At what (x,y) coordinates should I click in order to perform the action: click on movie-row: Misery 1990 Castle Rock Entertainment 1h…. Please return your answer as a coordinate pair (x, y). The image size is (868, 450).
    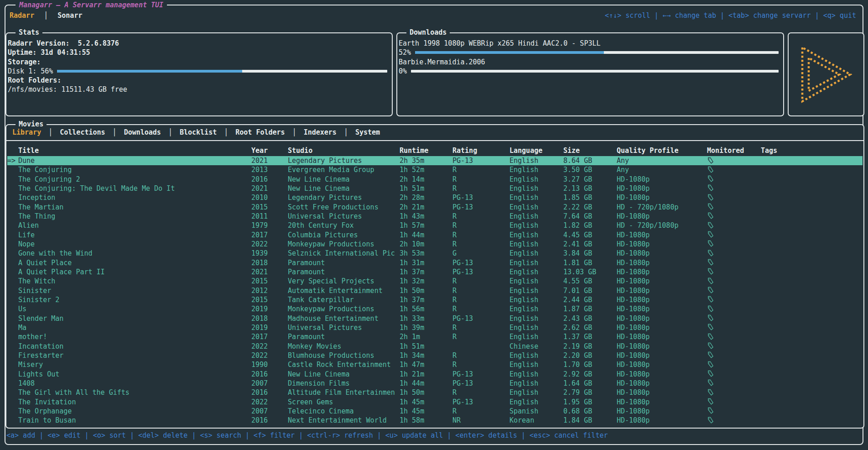
    Looking at the image, I should click on (435, 365).